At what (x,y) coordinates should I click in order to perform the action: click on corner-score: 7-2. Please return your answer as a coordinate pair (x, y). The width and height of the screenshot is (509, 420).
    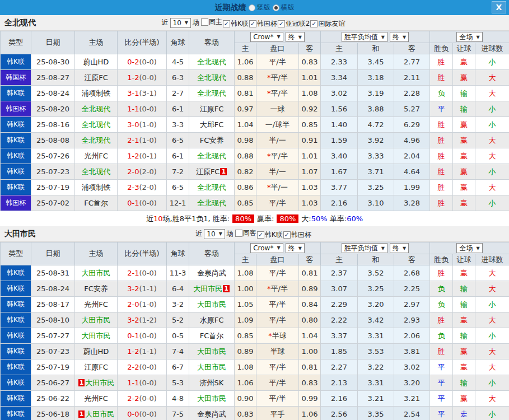
    Looking at the image, I should click on (178, 172).